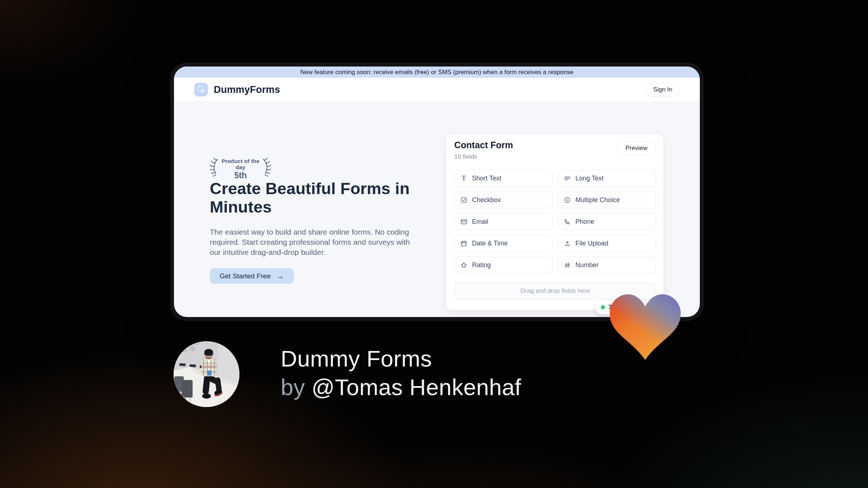  I want to click on sign-in-button: Sign In, so click(663, 90).